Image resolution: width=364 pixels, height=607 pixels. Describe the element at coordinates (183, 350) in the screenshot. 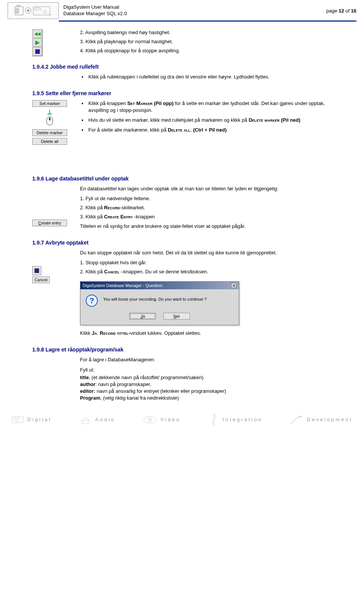

I see `heading-198: 1.9.8 Lagre et råopptak/program/sak` at that location.